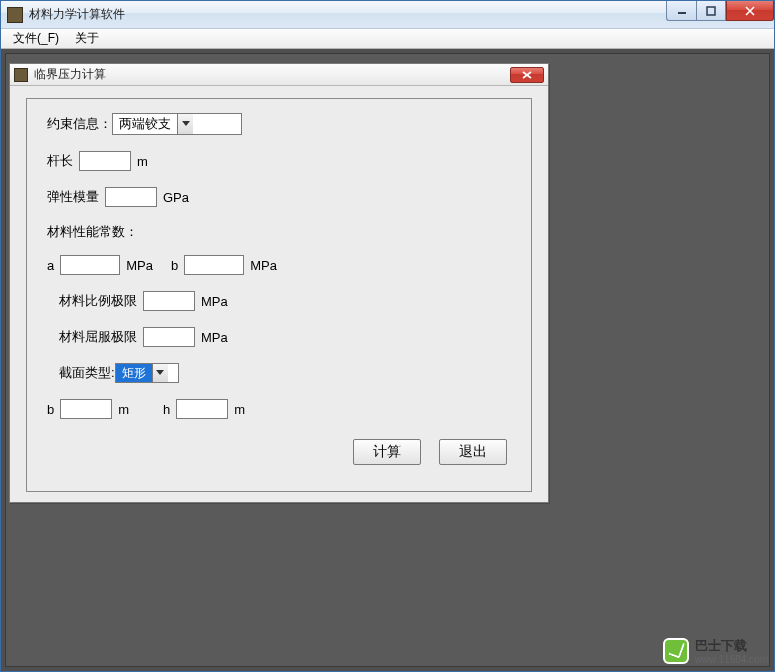 The height and width of the screenshot is (672, 775). I want to click on elastic-modulus-row: 弹性模量 GPa, so click(280, 197).